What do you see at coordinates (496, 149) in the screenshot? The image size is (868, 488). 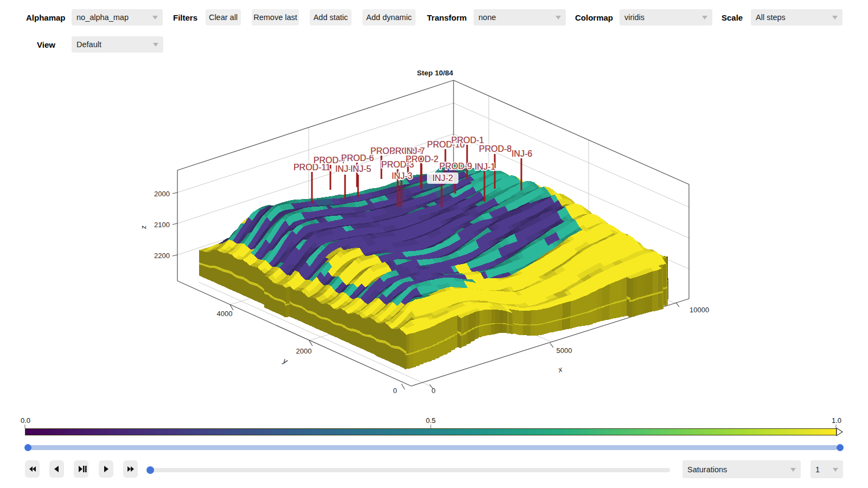 I see `svg-text: PROD-8` at bounding box center [496, 149].